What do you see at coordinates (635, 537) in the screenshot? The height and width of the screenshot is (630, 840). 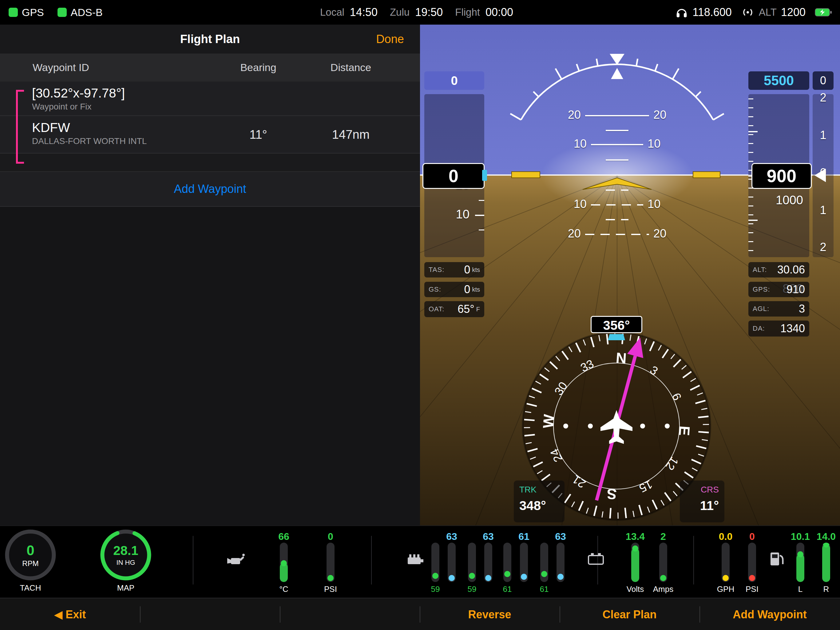 I see `volts-value: 13.4` at bounding box center [635, 537].